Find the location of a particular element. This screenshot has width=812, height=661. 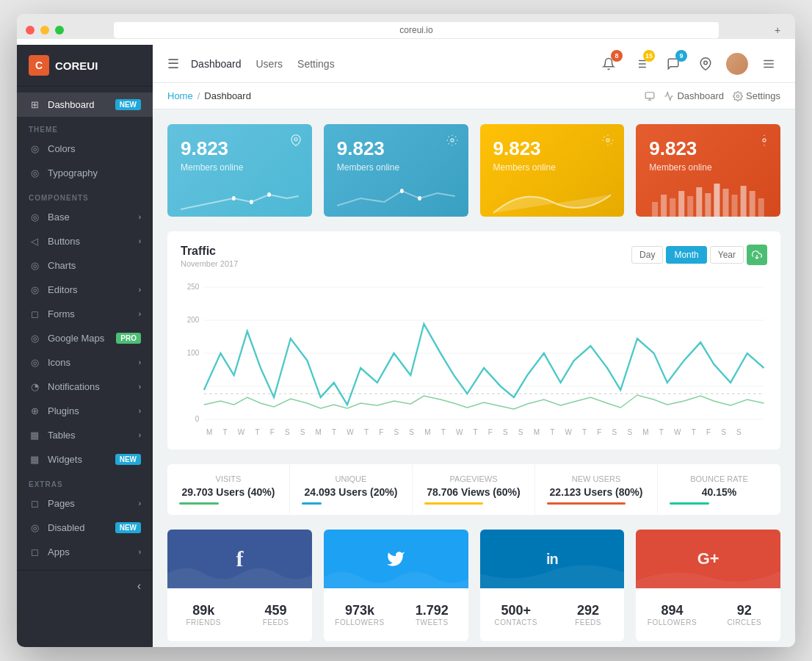

chat-button: 9 is located at coordinates (673, 64).